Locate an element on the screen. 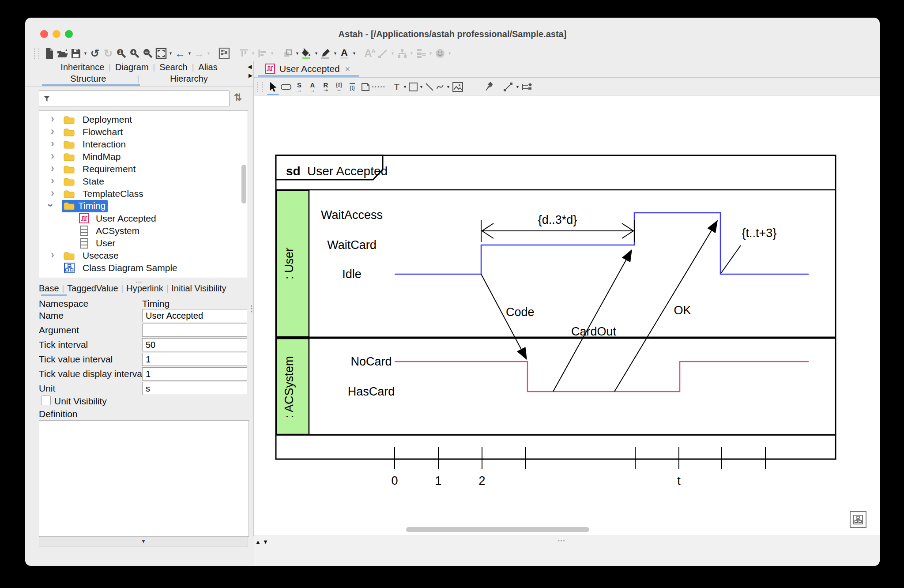 The image size is (904, 588). rect-tool-dropdown-icon: ▼ is located at coordinates (421, 87).